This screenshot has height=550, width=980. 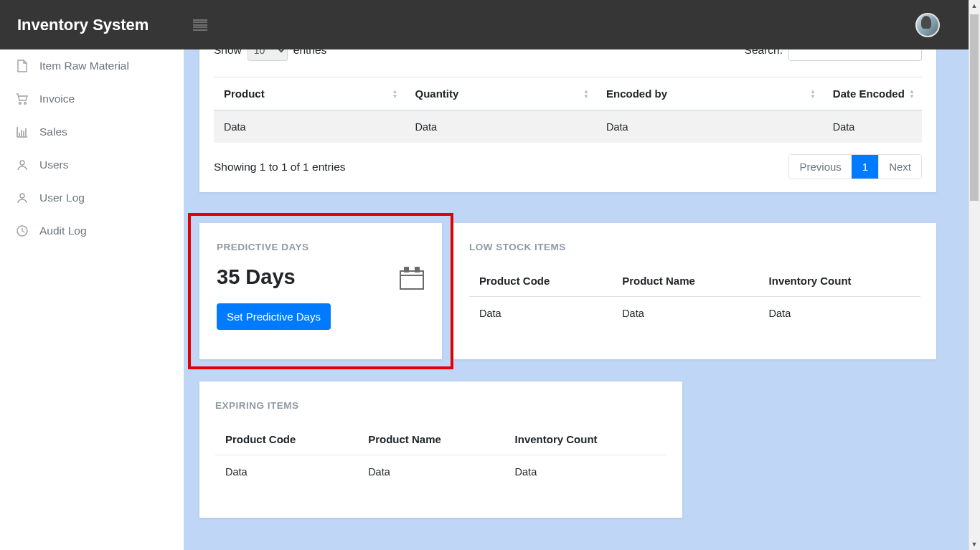 I want to click on entries-table: Product▲▼ Quantity▲▼ Encoded by▲▼ Date E…, so click(x=568, y=110).